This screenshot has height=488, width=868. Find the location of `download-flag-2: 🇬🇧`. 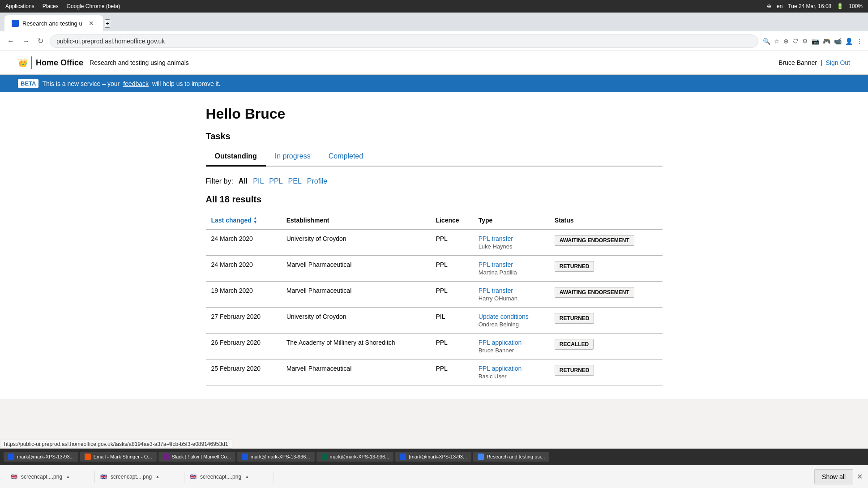

download-flag-2: 🇬🇧 is located at coordinates (104, 477).